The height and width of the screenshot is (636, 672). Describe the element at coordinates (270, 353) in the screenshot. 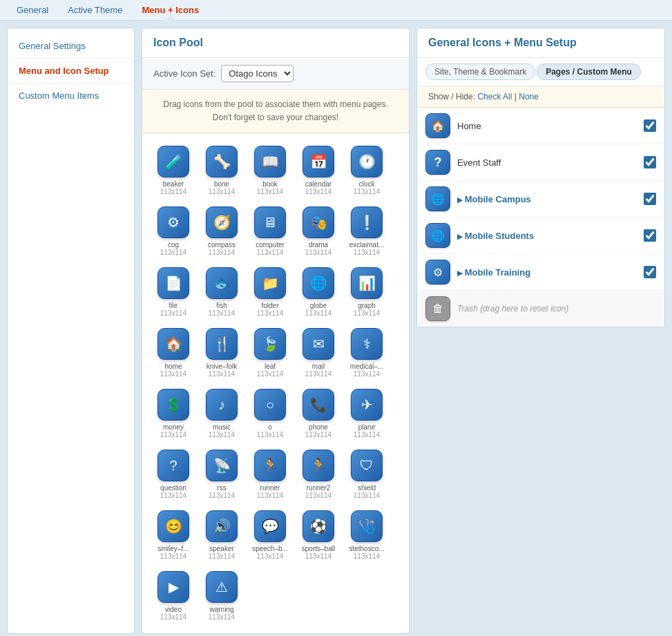

I see `icon-item-leaf: 🍃 leaf 113x114` at that location.